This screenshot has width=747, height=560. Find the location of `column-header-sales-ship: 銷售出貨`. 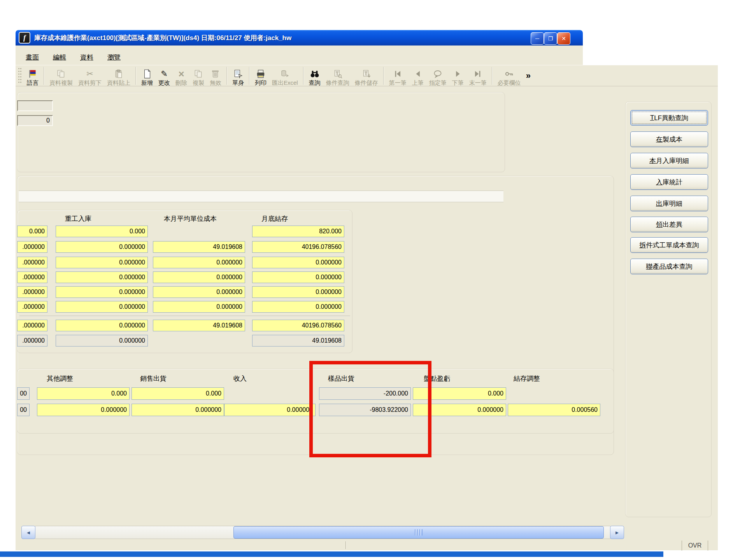

column-header-sales-ship: 銷售出貨 is located at coordinates (153, 379).